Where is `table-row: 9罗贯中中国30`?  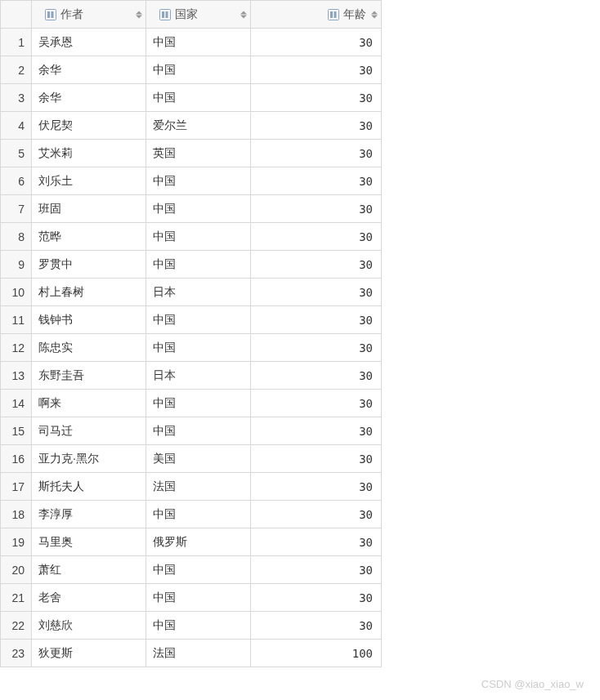
table-row: 9罗贯中中国30 is located at coordinates (191, 265).